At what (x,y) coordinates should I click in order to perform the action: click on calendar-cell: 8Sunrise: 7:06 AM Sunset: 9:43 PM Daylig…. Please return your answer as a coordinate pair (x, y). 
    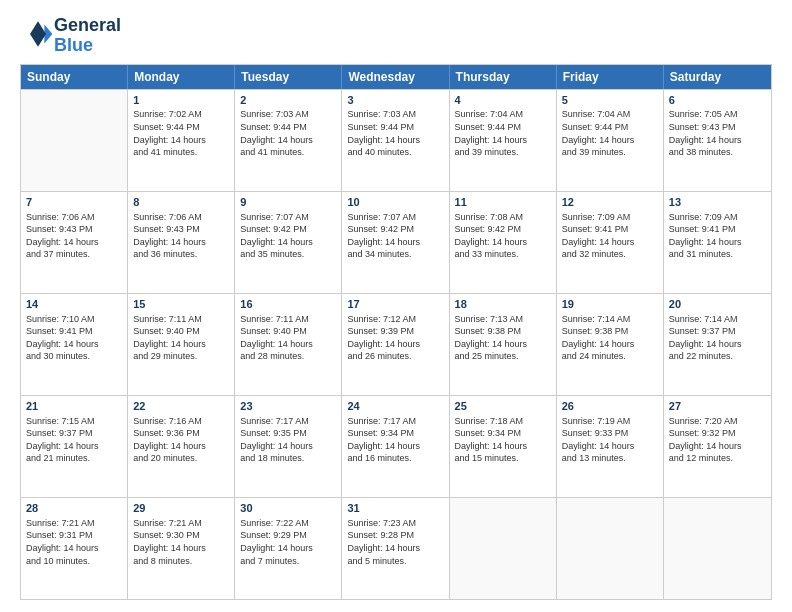
    Looking at the image, I should click on (182, 242).